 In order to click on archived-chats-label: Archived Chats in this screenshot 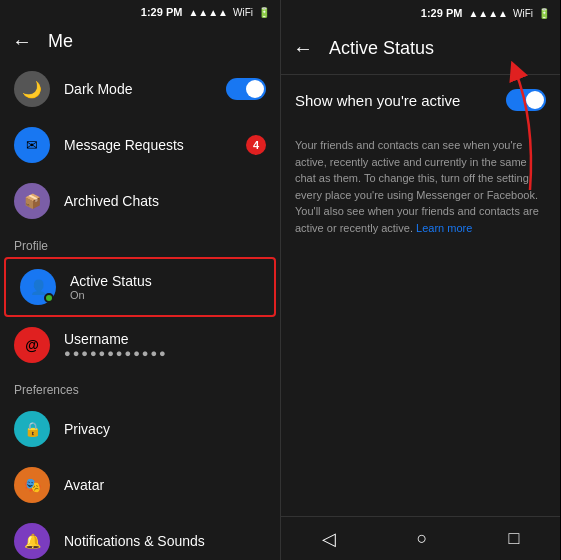, I will do `click(165, 201)`.